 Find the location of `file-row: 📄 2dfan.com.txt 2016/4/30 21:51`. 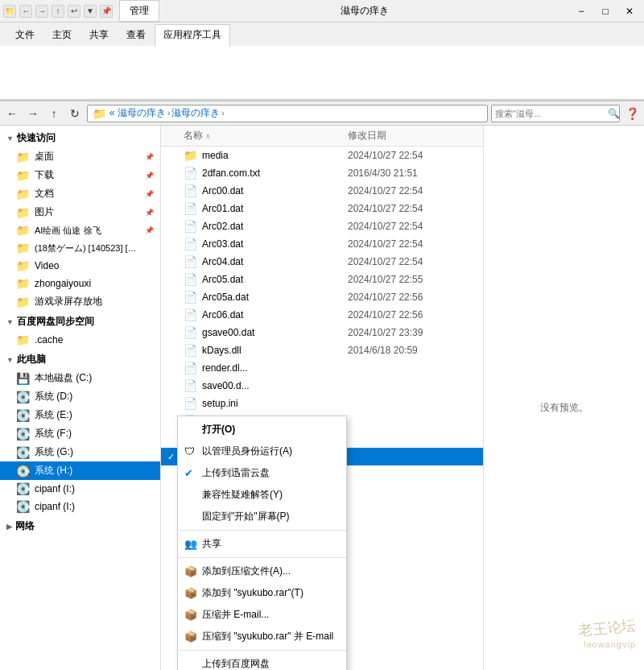

file-row: 📄 2dfan.com.txt 2016/4/30 21:51 is located at coordinates (322, 173).